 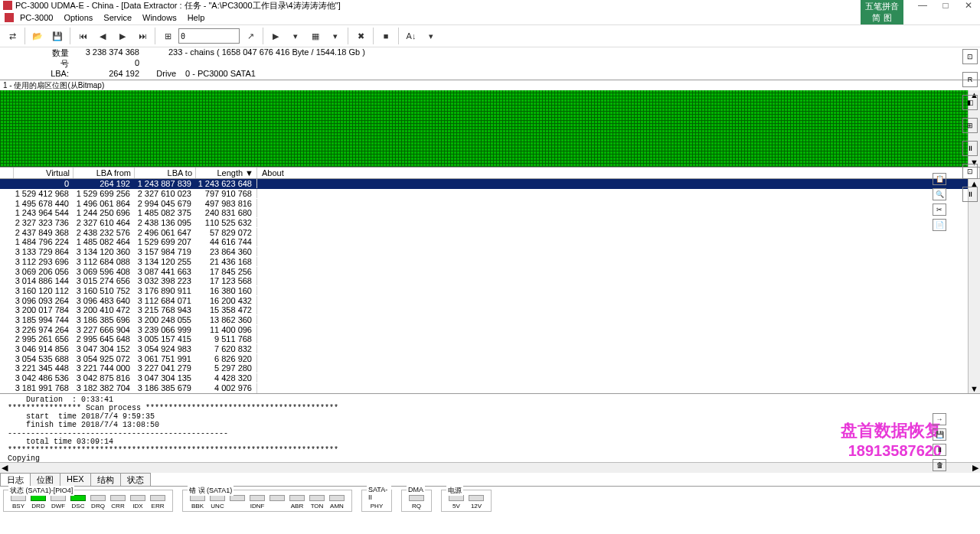 What do you see at coordinates (490, 252) in the screenshot?
I see `table-row: 3 133 729 8643 134 120 3603 157 984 719 …` at bounding box center [490, 252].